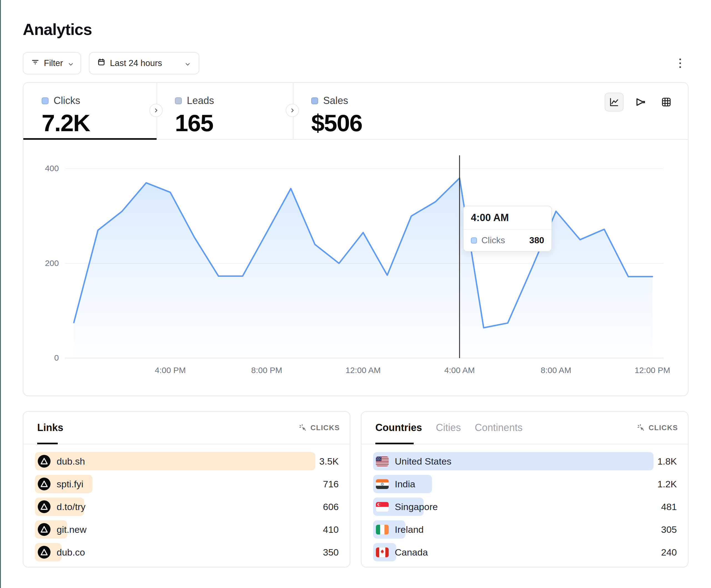 This screenshot has width=711, height=588. Describe the element at coordinates (0, 294) in the screenshot. I see `page-edge-strip` at that location.